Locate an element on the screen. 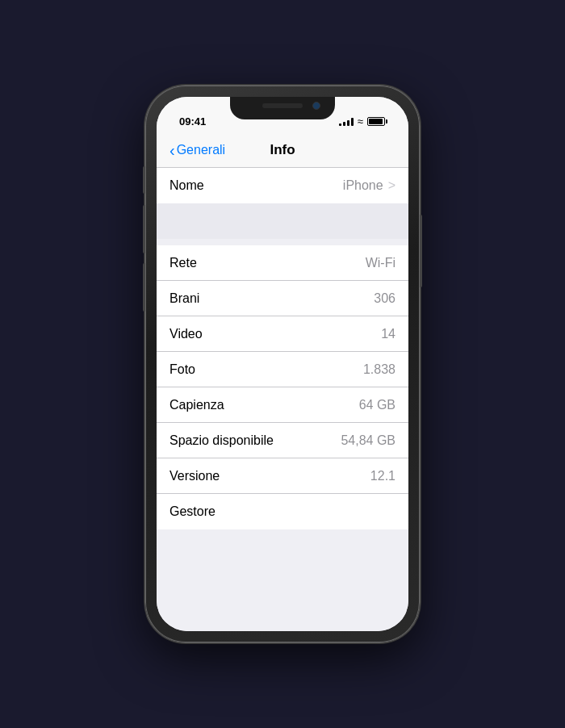  row-label-rete: Rete is located at coordinates (183, 263).